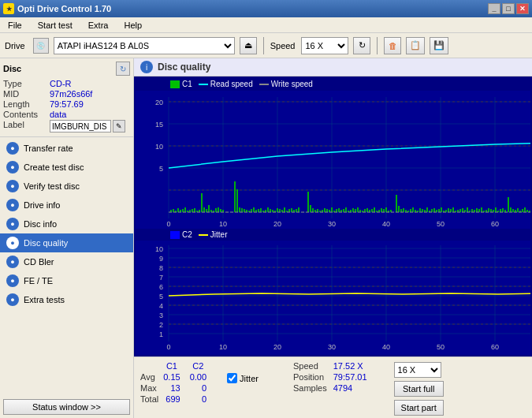  What do you see at coordinates (161, 334) in the screenshot?
I see `svg-text: 1` at bounding box center [161, 334].